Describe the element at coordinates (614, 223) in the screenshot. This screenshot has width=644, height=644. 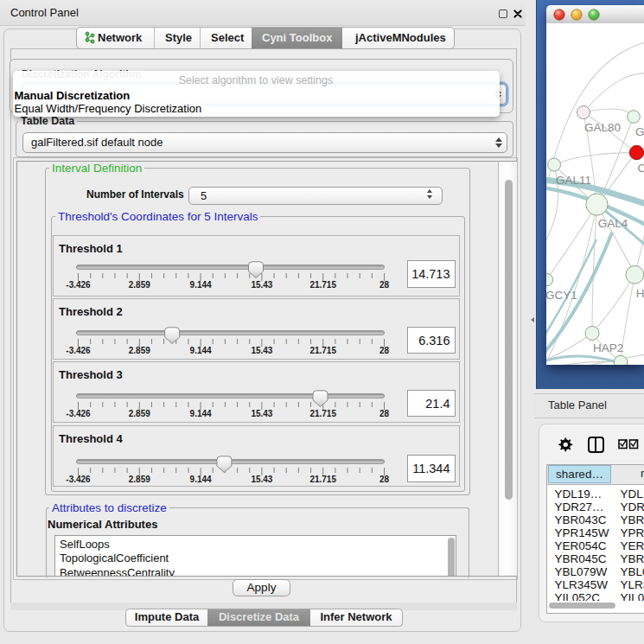
I see `svg-text: GAL4` at that location.